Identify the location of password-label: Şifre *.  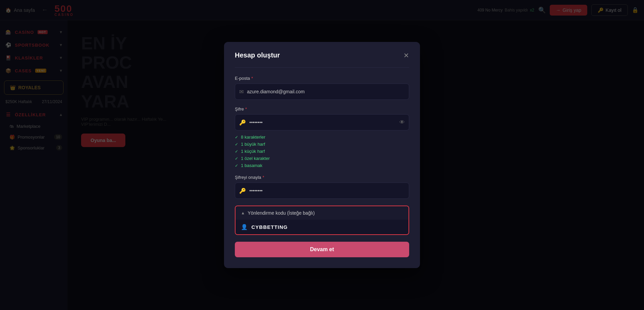
(322, 109).